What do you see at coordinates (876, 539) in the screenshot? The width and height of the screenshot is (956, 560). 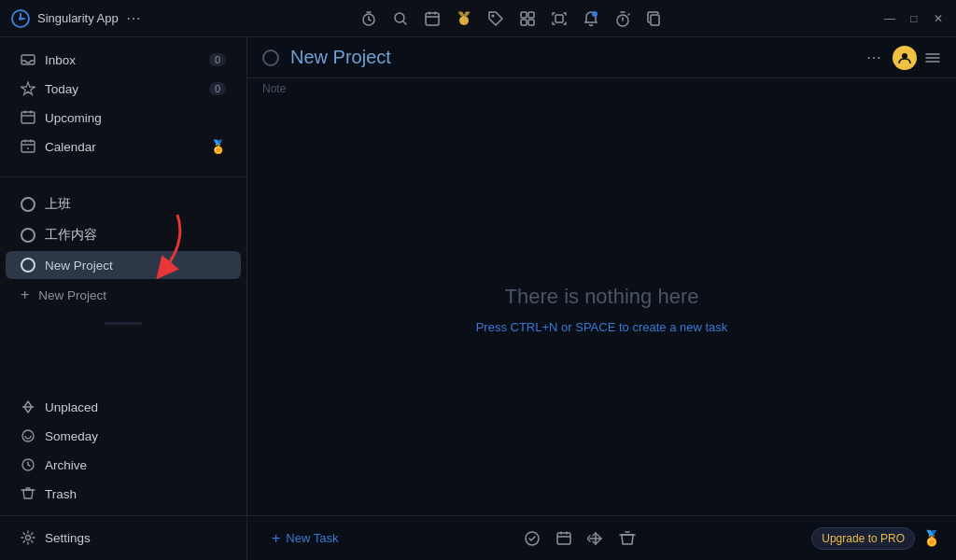 I see `bottom-bar-right: Upgrade to PRO 🏅` at bounding box center [876, 539].